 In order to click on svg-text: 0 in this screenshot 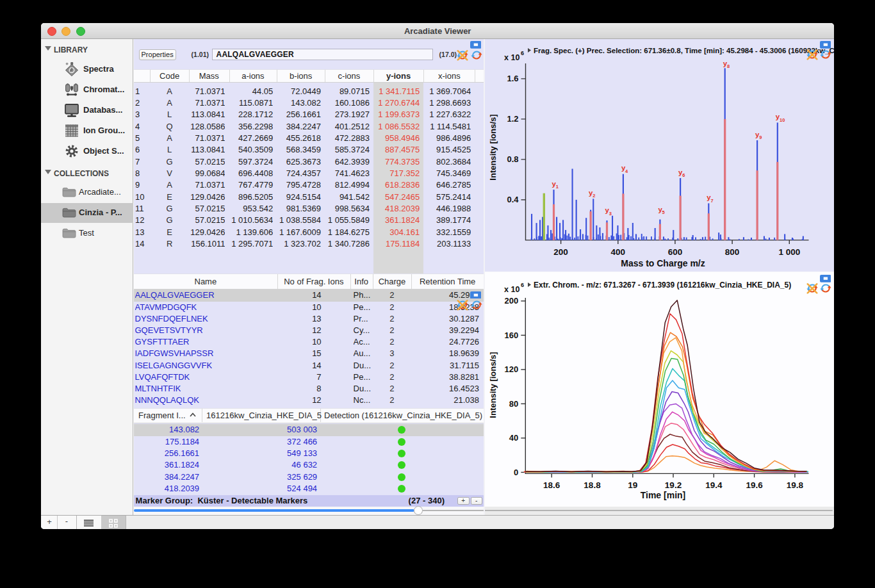, I will do `click(516, 473)`.